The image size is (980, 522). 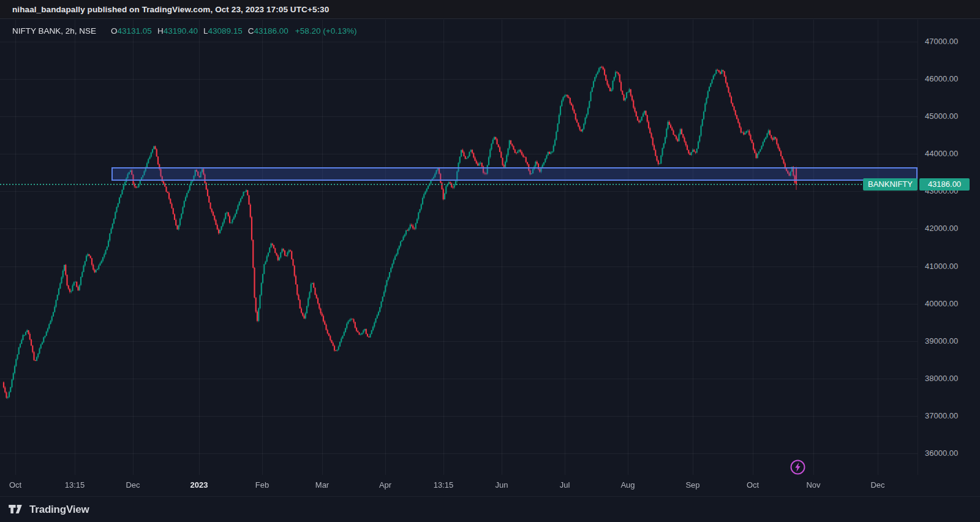 I want to click on price-label-41000: 41000.00, so click(x=941, y=266).